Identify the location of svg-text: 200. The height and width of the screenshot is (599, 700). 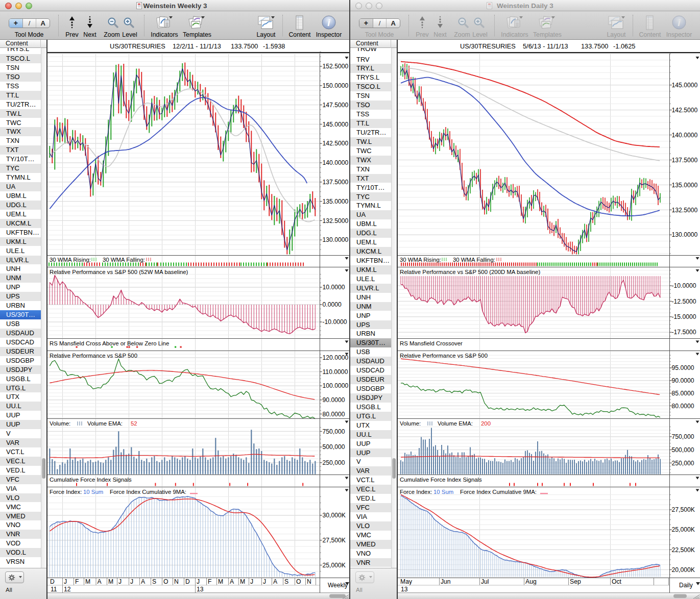
(486, 423).